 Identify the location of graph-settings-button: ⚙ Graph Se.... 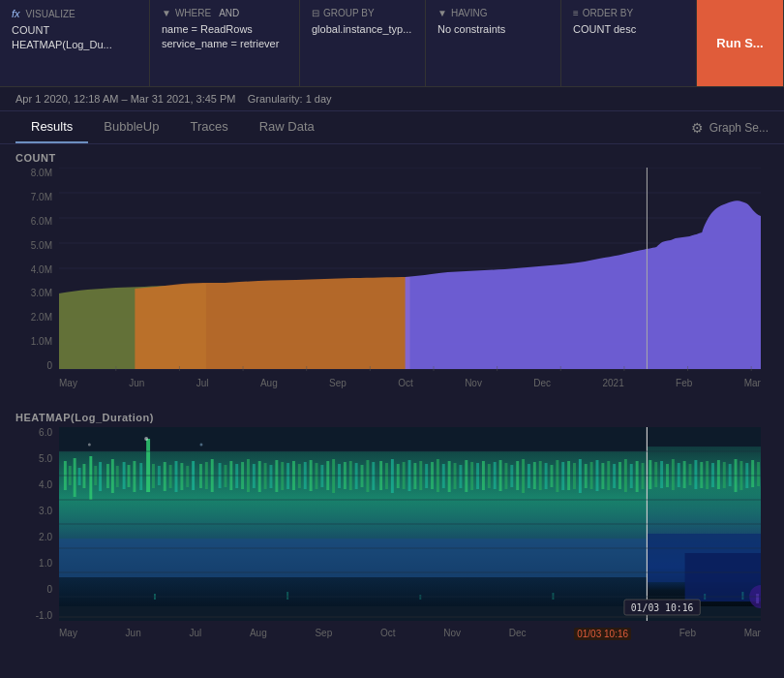
(730, 128).